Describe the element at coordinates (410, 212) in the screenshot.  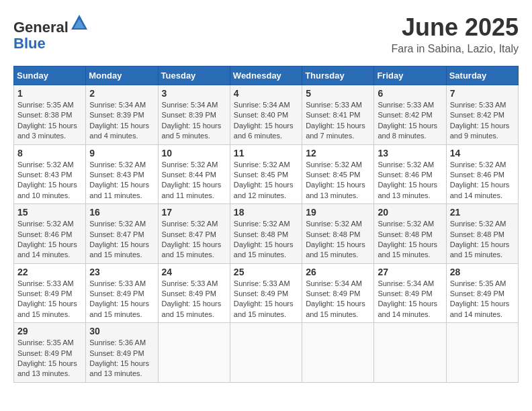
I see `day-number: 20` at that location.